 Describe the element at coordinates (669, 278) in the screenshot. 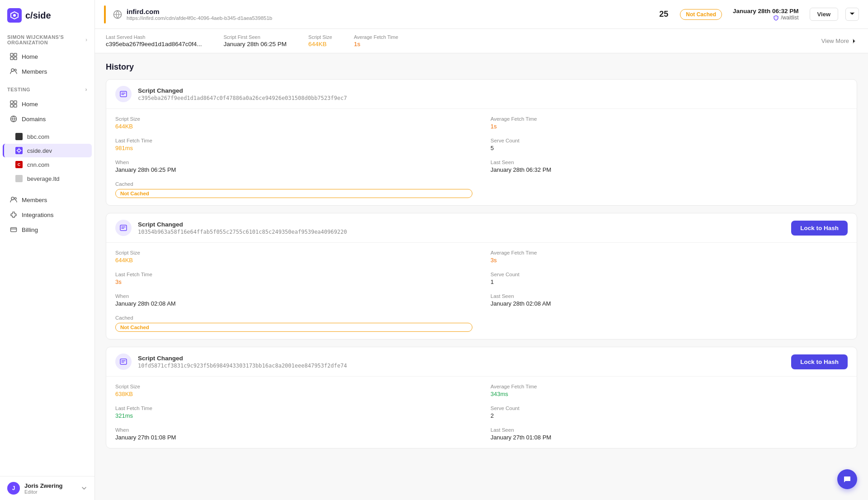

I see `field-serve-count: Serve Count 1` at that location.